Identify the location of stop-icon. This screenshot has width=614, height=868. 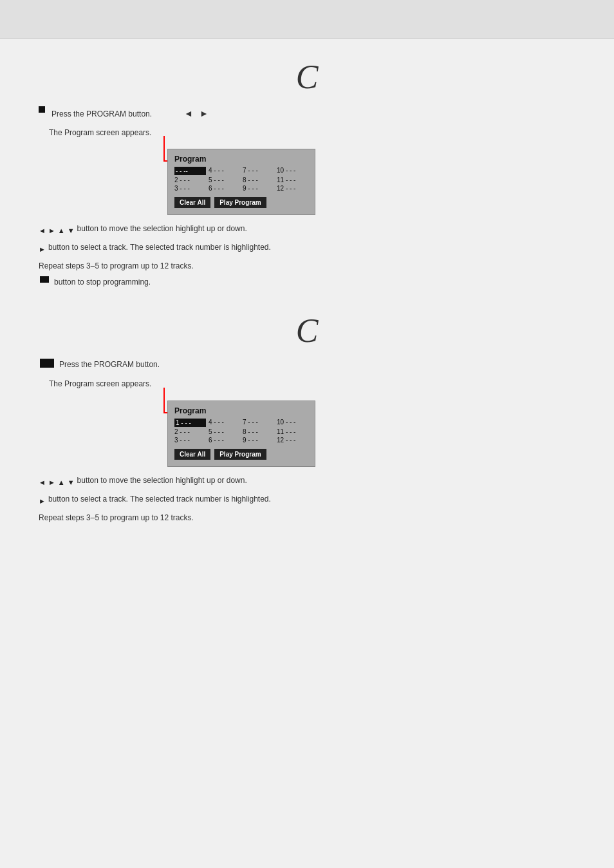
(42, 109).